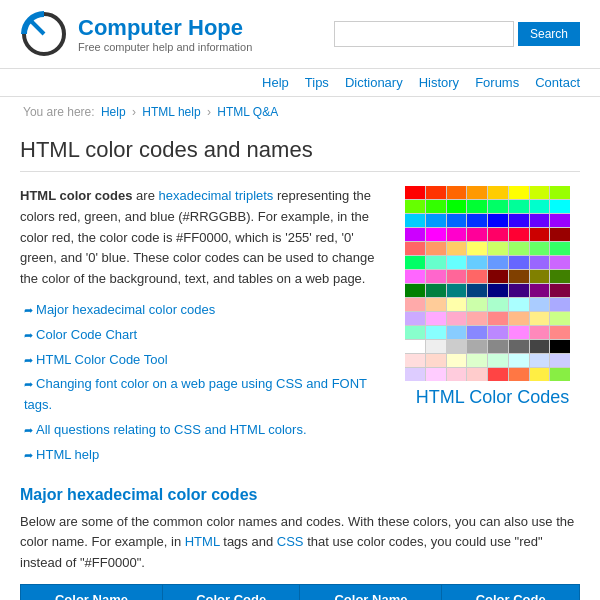 Image resolution: width=600 pixels, height=600 pixels. What do you see at coordinates (216, 196) in the screenshot?
I see `intro-link1: hexadecimal triplets` at bounding box center [216, 196].